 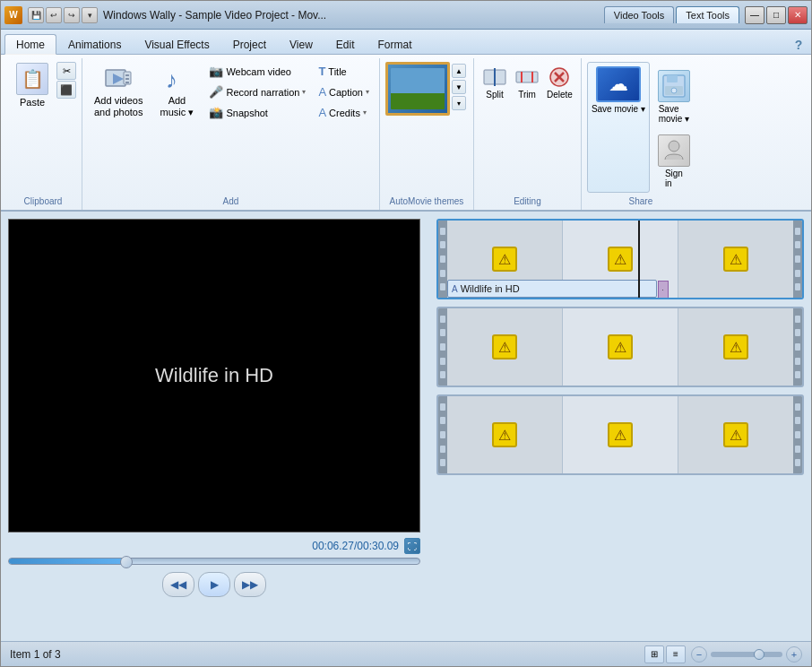 What do you see at coordinates (257, 72) in the screenshot?
I see `webcam-video-button: 📷 Webcam video` at bounding box center [257, 72].